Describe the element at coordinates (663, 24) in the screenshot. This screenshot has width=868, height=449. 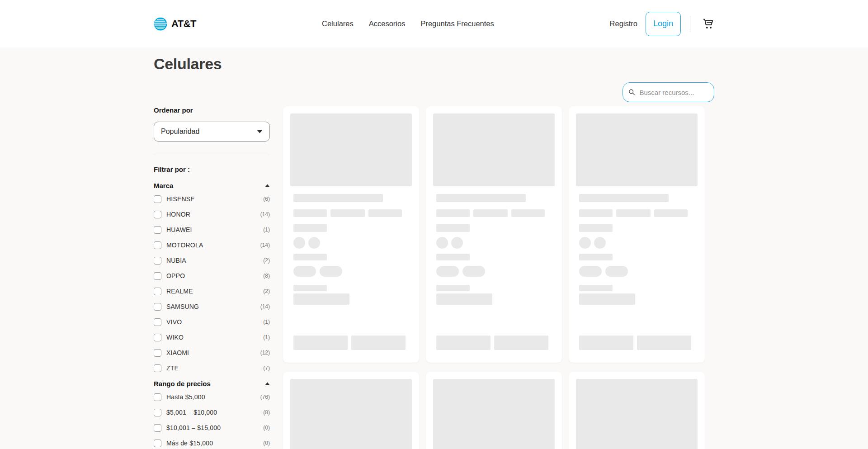
I see `login-button: Login` at that location.